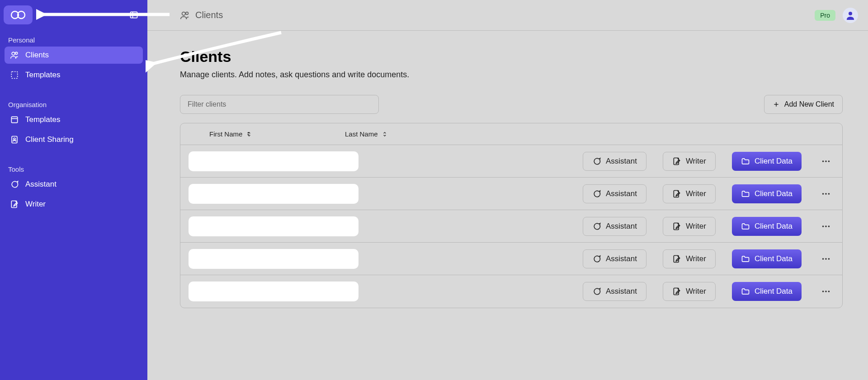  Describe the element at coordinates (202, 15) in the screenshot. I see `breadcrumb: Clients` at that location.